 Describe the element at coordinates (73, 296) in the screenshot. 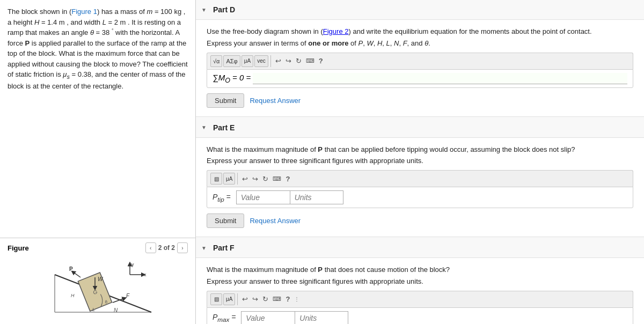

I see `svg-text: H` at that location.